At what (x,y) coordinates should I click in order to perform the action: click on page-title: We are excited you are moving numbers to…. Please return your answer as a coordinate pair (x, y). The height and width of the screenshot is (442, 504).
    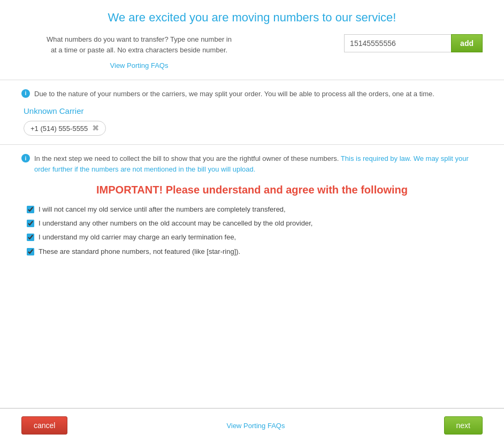
    Looking at the image, I should click on (252, 18).